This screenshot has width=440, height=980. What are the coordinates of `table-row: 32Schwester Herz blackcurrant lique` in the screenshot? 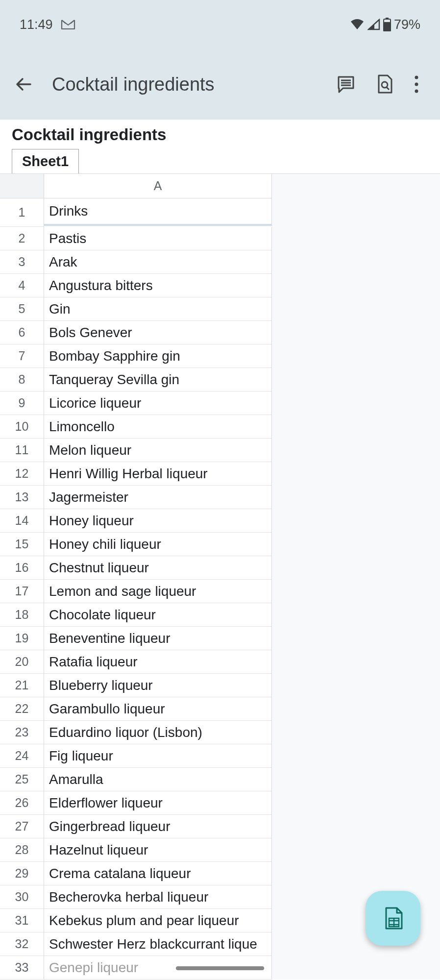 It's located at (136, 944).